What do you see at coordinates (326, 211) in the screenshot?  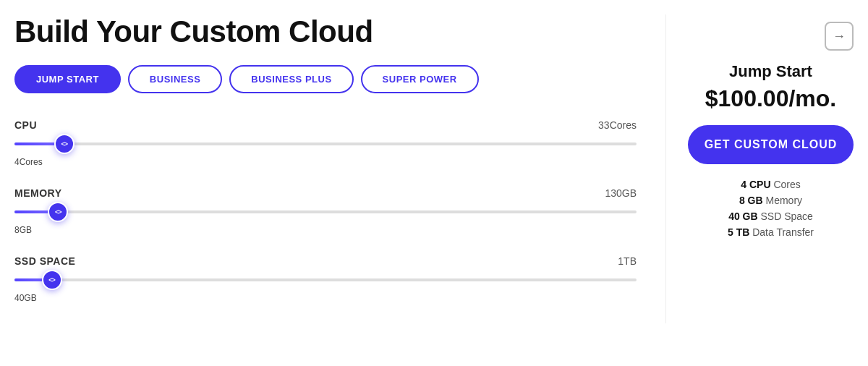 I see `memory-slider-block: MEMORY 130GB <> 8GB` at bounding box center [326, 211].